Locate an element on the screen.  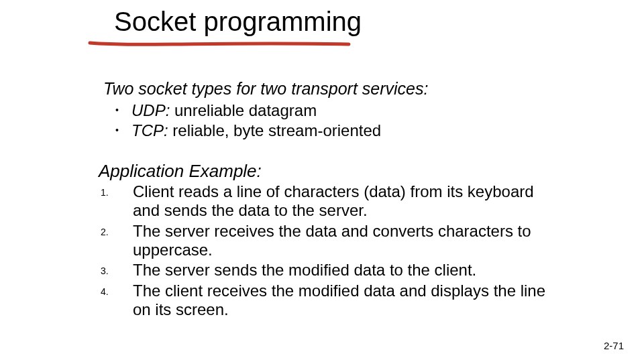
list-item-text: UDP: unreliable datagram is located at coordinates (224, 111).